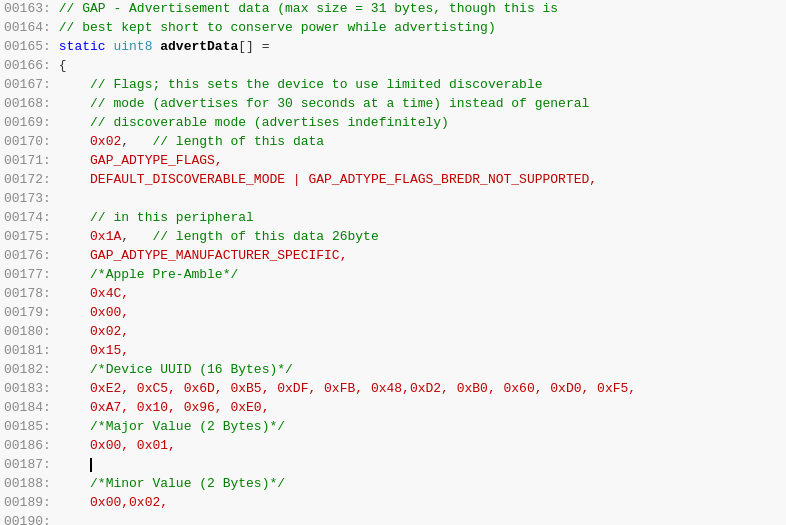  I want to click on code-line: 00168: // mode (advertises for 30 second…, so click(393, 104).